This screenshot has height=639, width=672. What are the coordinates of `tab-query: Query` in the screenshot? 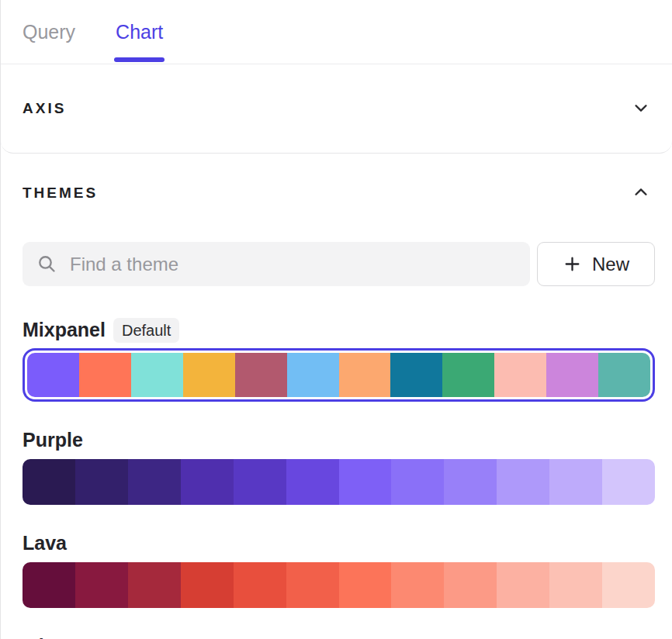 It's located at (49, 32).